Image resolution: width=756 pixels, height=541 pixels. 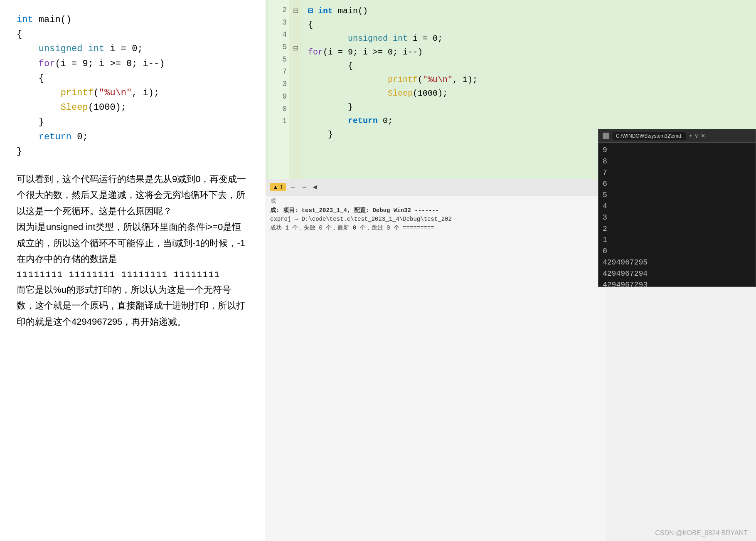 What do you see at coordinates (677, 240) in the screenshot?
I see `cmd-num-1: 1` at bounding box center [677, 240].